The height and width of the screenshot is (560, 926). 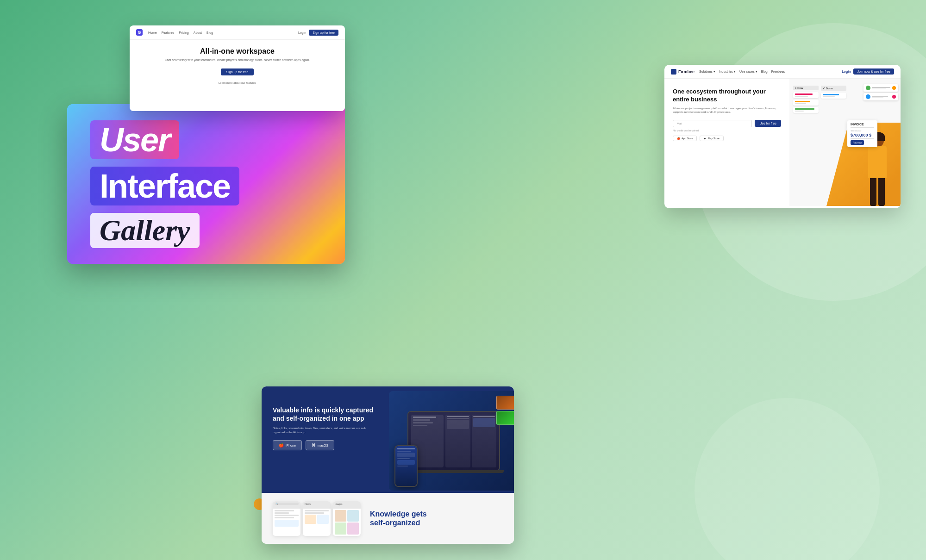 I want to click on hints-card: Sign in Valuable info is quickly capture…, so click(x=388, y=465).